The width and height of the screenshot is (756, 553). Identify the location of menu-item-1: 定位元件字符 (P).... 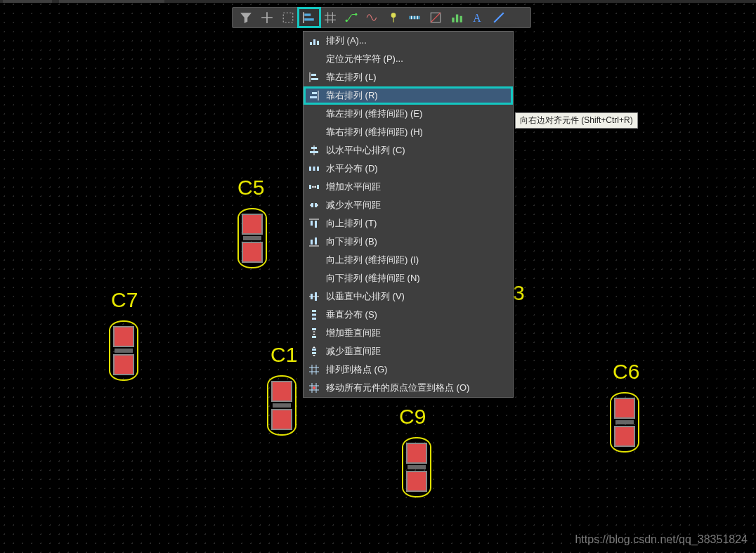
(408, 59).